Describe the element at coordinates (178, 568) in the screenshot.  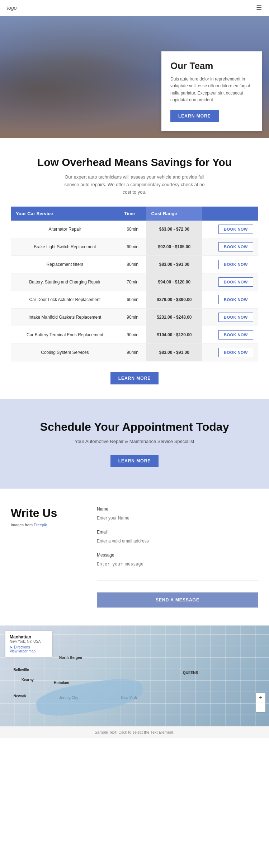
I see `message-field-group: Message` at that location.